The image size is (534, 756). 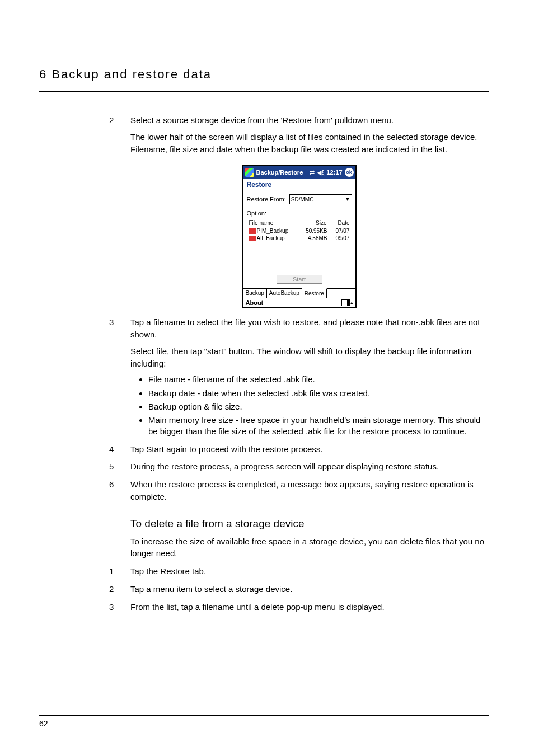 What do you see at coordinates (299, 302) in the screenshot?
I see `bottom-bar: About ▴` at bounding box center [299, 302].